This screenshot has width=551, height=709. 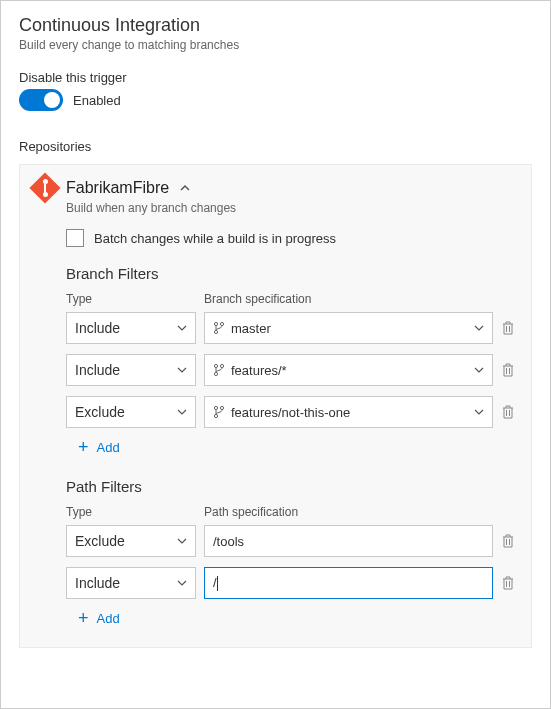 What do you see at coordinates (276, 146) in the screenshot?
I see `repositories-heading: Repositories` at bounding box center [276, 146].